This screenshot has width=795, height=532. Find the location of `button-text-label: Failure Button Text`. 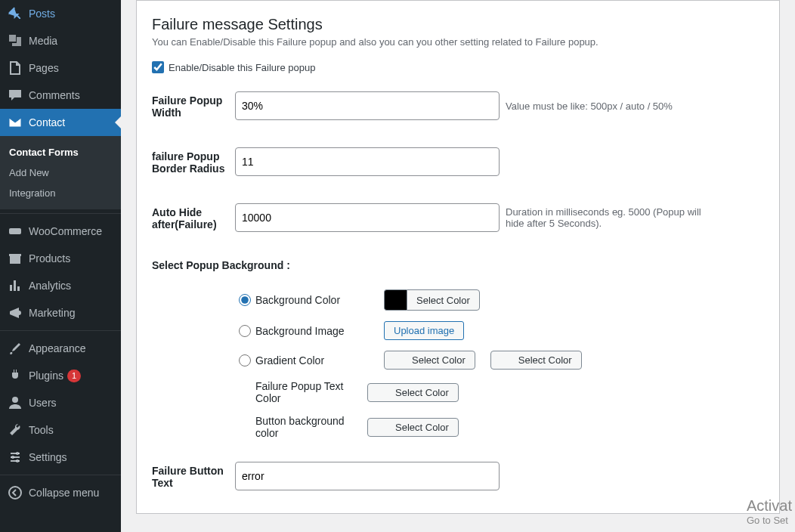

button-text-label: Failure Button Text is located at coordinates (193, 475).